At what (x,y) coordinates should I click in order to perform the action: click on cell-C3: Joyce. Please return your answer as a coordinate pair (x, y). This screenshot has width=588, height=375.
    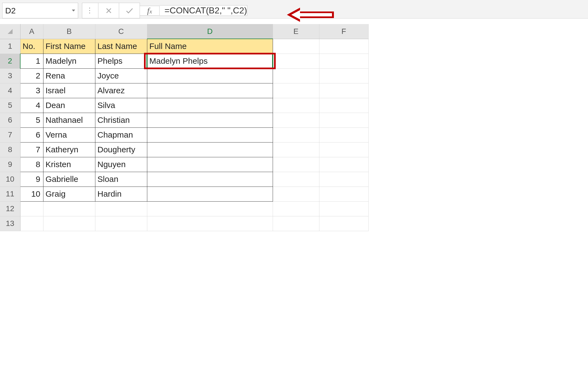
    Looking at the image, I should click on (121, 76).